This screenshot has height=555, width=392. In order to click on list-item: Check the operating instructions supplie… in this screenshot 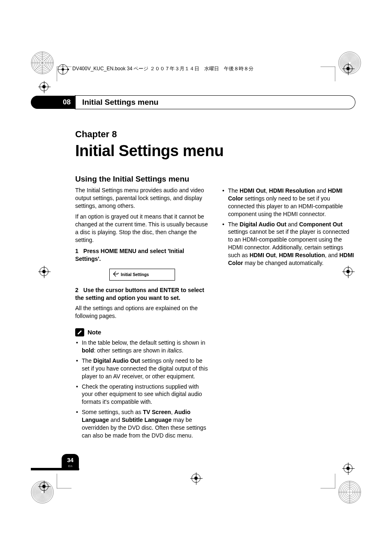, I will do `click(142, 394)`.